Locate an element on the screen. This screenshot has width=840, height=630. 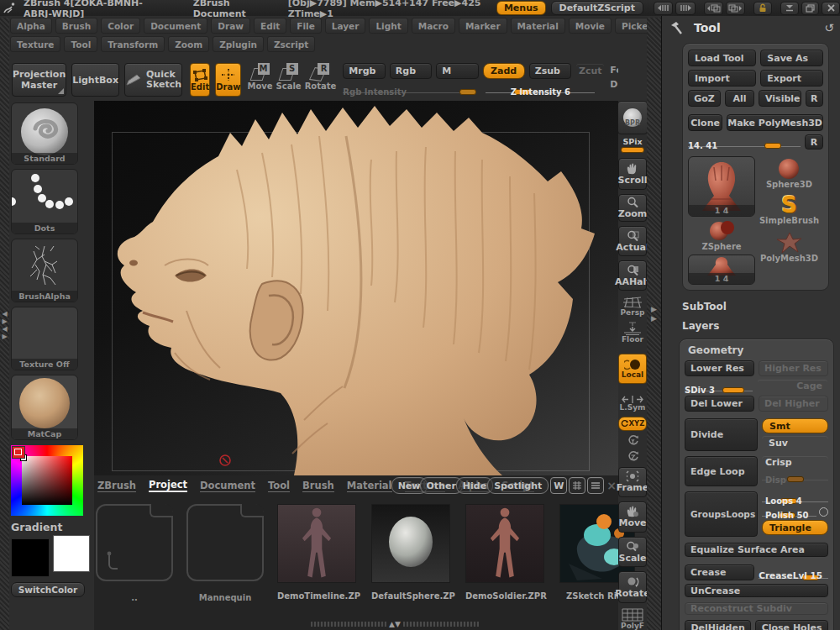
zsphere-tool: ZSphere is located at coordinates (722, 235).